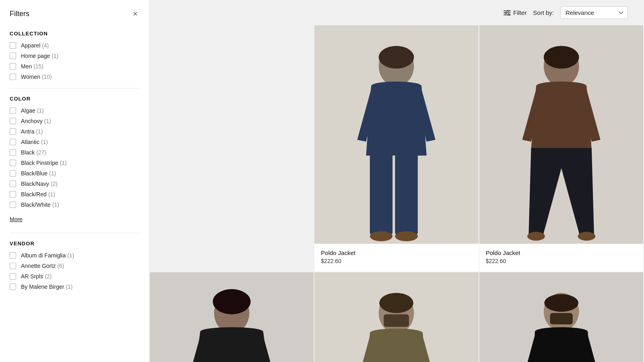  Describe the element at coordinates (13, 173) in the screenshot. I see `checkbox-black-blue` at that location.